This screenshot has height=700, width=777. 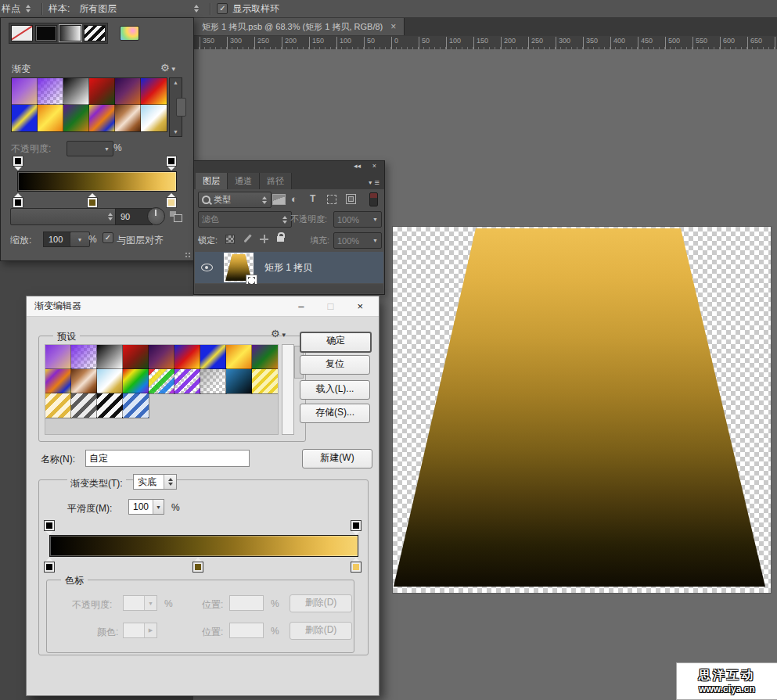 What do you see at coordinates (279, 199) in the screenshot?
I see `filter-pixel-layers-icon` at bounding box center [279, 199].